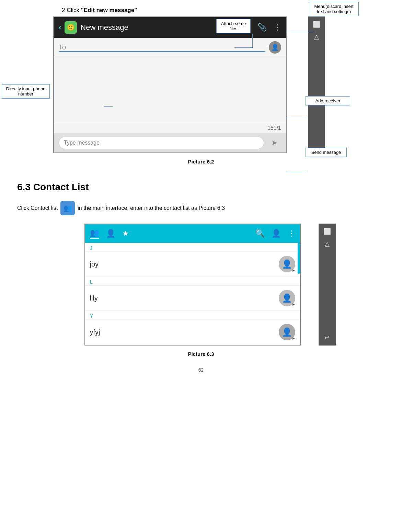 Image resolution: width=402 pixels, height=532 pixels. Describe the element at coordinates (108, 106) in the screenshot. I see `directly-arrow-line` at that location.